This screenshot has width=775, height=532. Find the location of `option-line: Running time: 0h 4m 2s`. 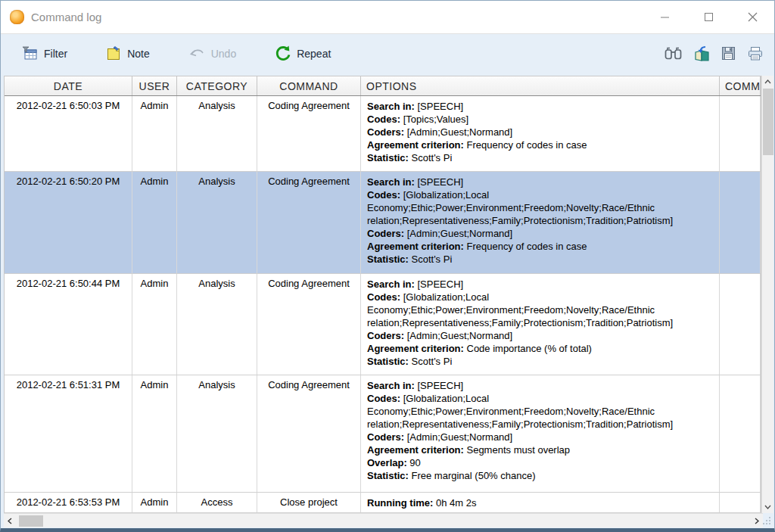

option-line: Running time: 0h 4m 2s is located at coordinates (540, 502).